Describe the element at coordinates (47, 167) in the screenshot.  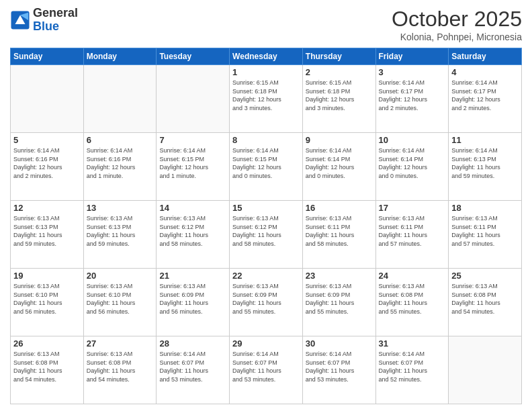
I see `calendar-day-cell: 5Sunrise: 6:14 AM Sunset: 6:16 PM Daylig…` at that location.